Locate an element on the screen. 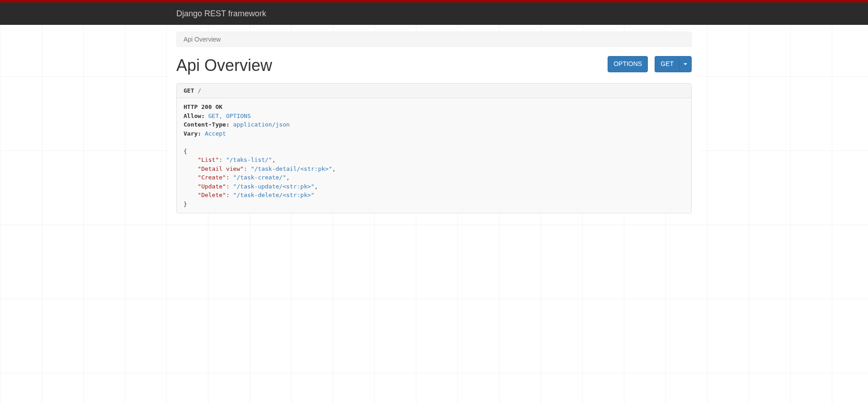  json-key: "Update" is located at coordinates (212, 186).